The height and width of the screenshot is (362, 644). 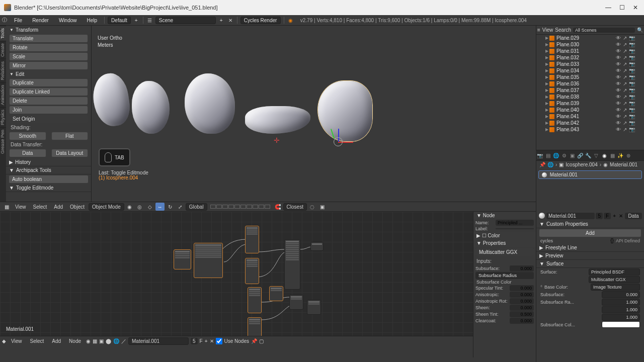 What do you see at coordinates (621, 317) in the screenshot?
I see `subsurface-radius-3: 1.000` at bounding box center [621, 317].